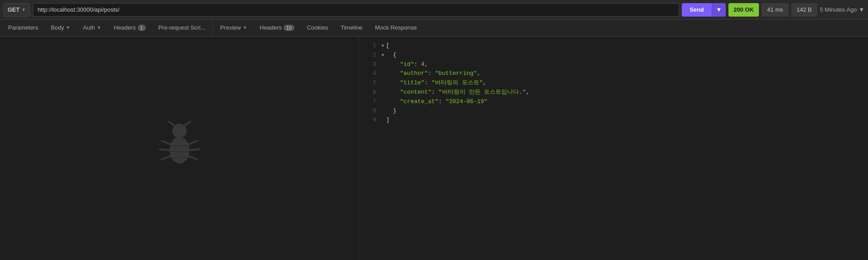 The height and width of the screenshot is (260, 868). I want to click on tab-auth: Auth ▼, so click(92, 28).